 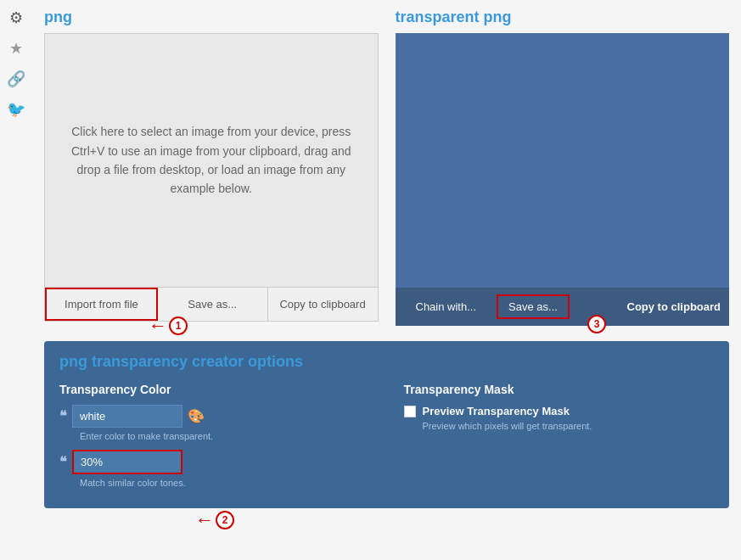 I want to click on percent-input-row: ❝, so click(x=215, y=462).